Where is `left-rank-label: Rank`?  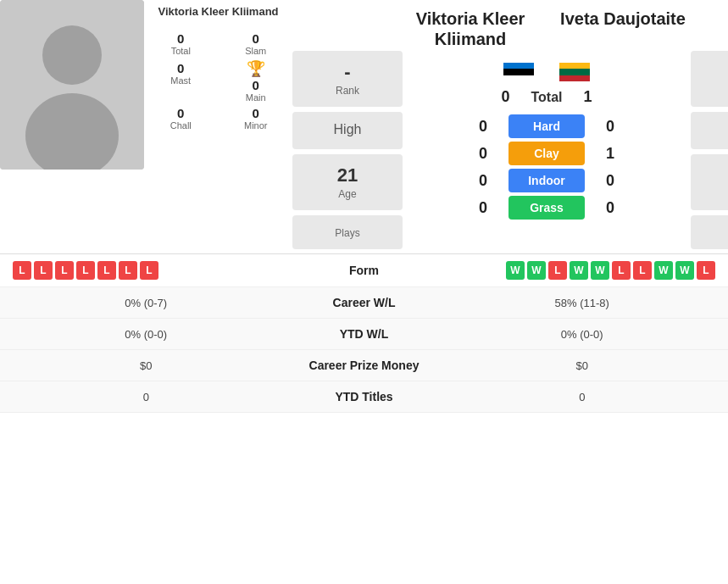 left-rank-label: Rank is located at coordinates (347, 91).